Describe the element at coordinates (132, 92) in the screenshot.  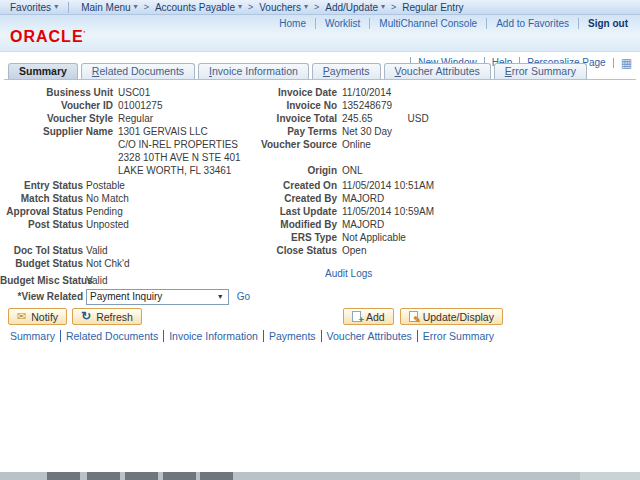
I see `field-value: USC01` at that location.